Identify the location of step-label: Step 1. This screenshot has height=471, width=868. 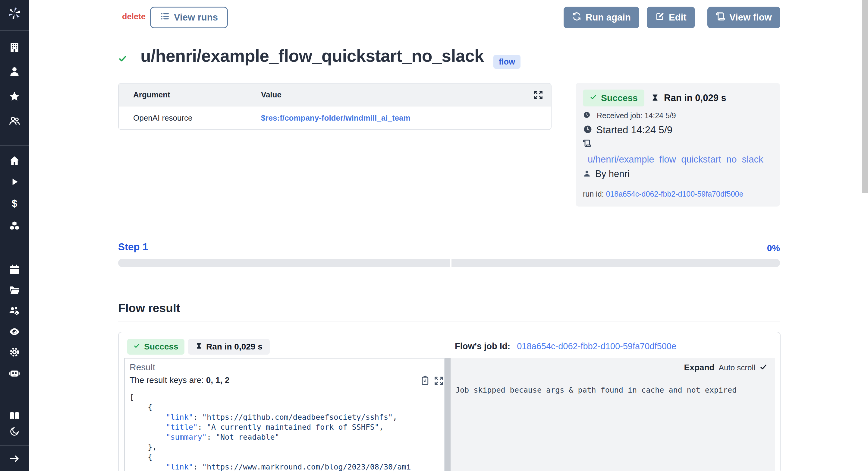
(133, 247).